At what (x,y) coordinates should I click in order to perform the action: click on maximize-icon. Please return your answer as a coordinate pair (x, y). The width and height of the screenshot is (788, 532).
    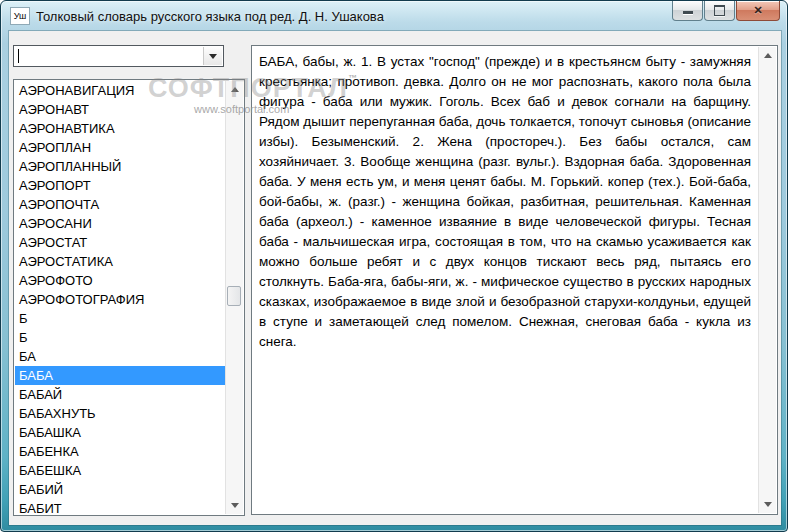
    Looking at the image, I should click on (720, 10).